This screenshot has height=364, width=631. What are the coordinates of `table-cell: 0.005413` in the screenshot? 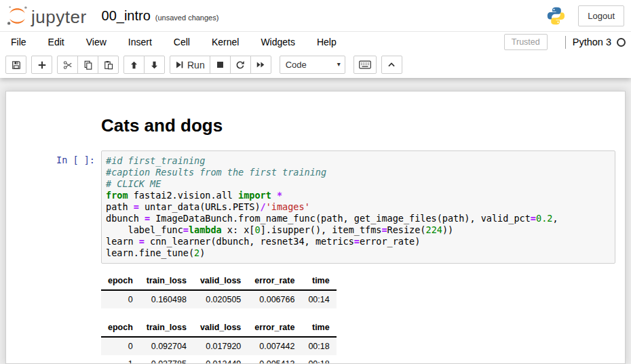 It's located at (274, 359).